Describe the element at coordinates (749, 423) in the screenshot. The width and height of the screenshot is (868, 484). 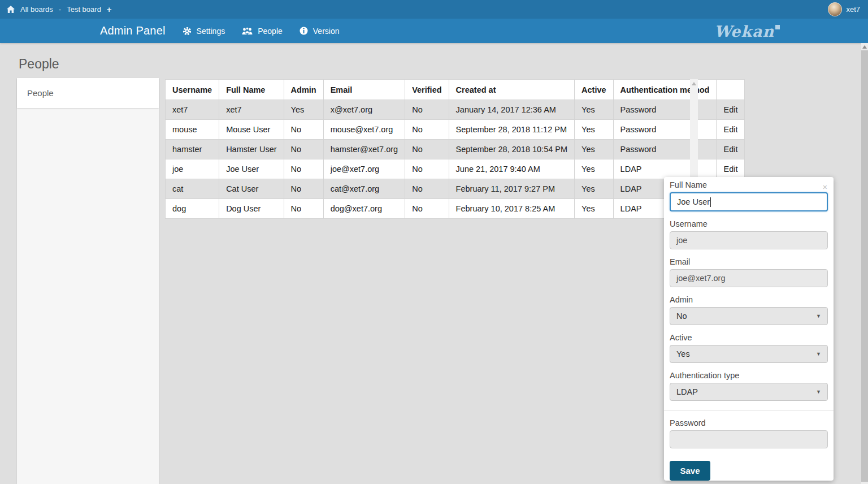
I see `password-label: Password` at that location.